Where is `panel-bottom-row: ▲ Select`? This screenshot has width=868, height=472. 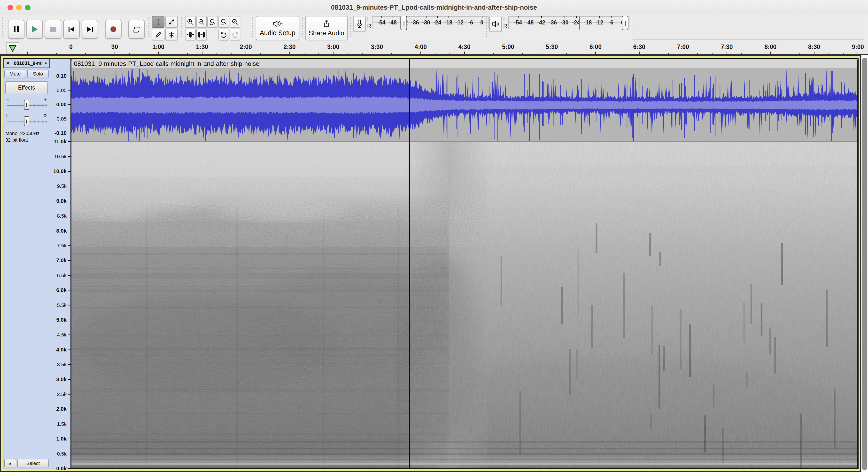 panel-bottom-row: ▲ Select is located at coordinates (26, 463).